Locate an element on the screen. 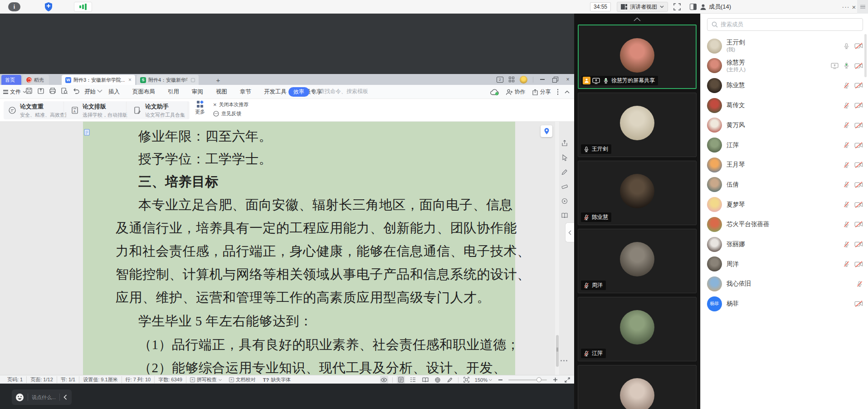 Image resolution: width=868 pixels, height=409 pixels. member-row-伍倩: 伍倩 is located at coordinates (785, 185).